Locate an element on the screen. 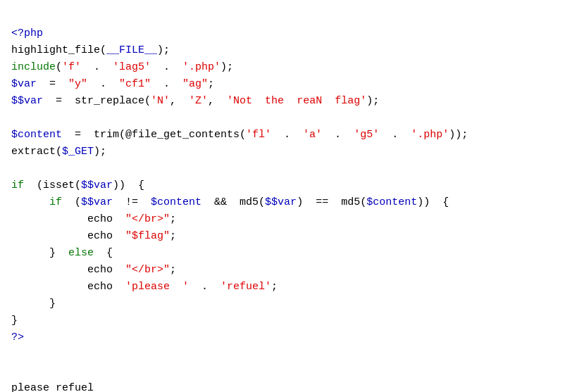  line-content: $content is located at coordinates (37, 135).